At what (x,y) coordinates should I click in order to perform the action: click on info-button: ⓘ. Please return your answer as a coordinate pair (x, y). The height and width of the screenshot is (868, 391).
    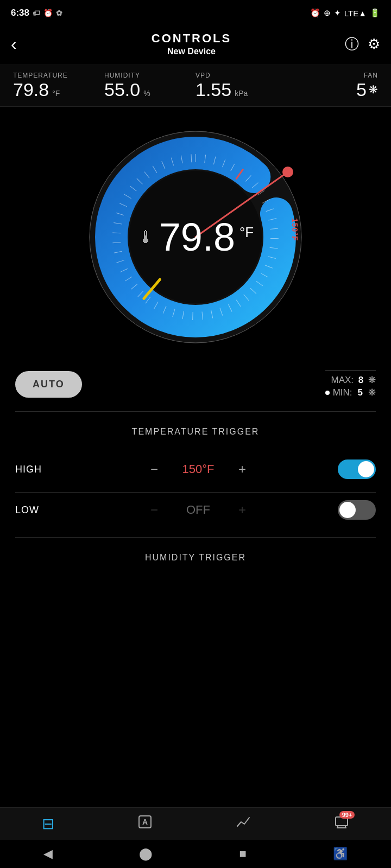
    Looking at the image, I should click on (352, 44).